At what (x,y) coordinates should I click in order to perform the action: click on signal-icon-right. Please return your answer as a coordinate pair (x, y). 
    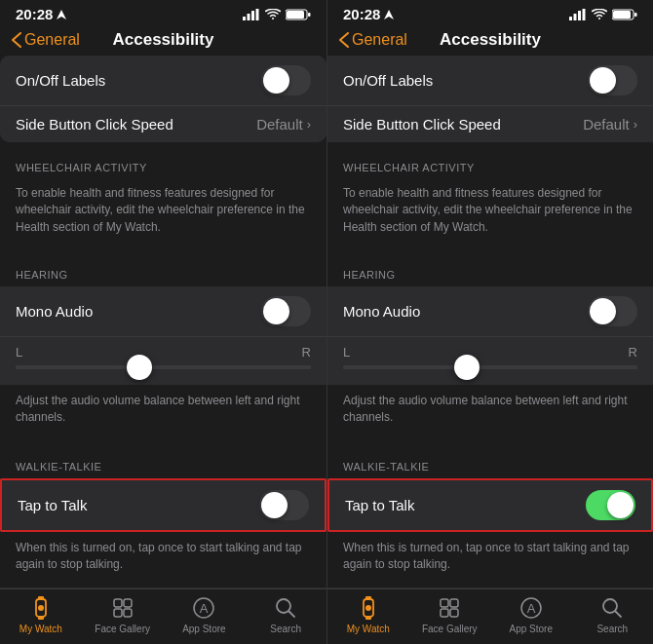
    Looking at the image, I should click on (578, 15).